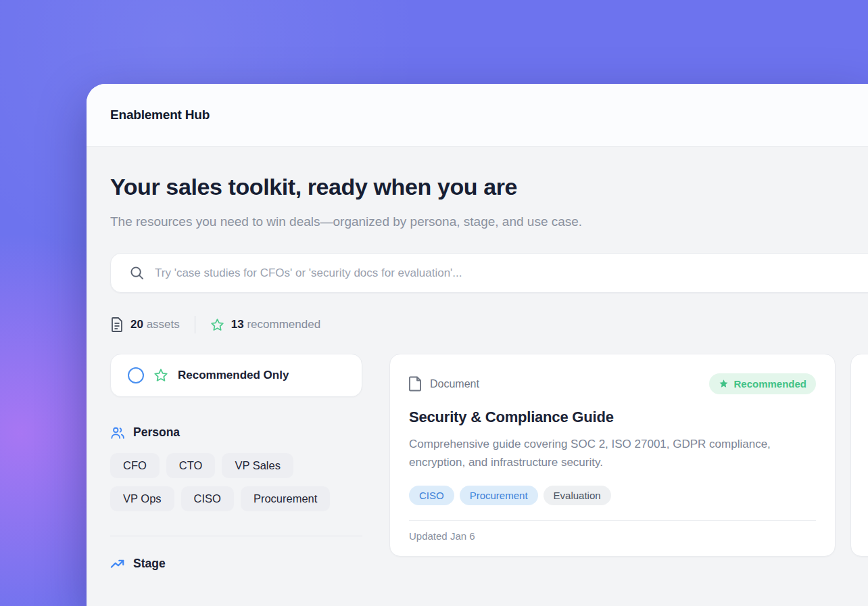 The height and width of the screenshot is (606, 868). I want to click on assets-count: 20, so click(137, 325).